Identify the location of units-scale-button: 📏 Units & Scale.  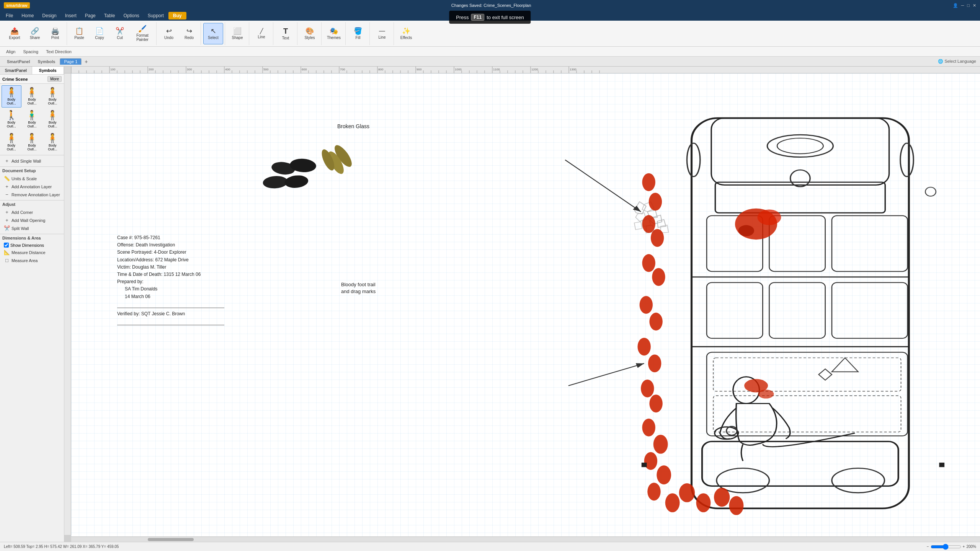
(32, 178).